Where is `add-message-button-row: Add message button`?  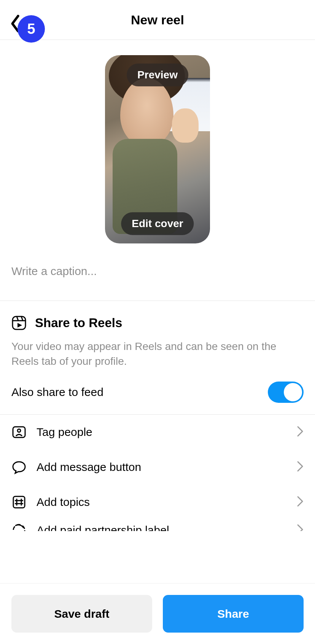
add-message-button-row: Add message button is located at coordinates (158, 467).